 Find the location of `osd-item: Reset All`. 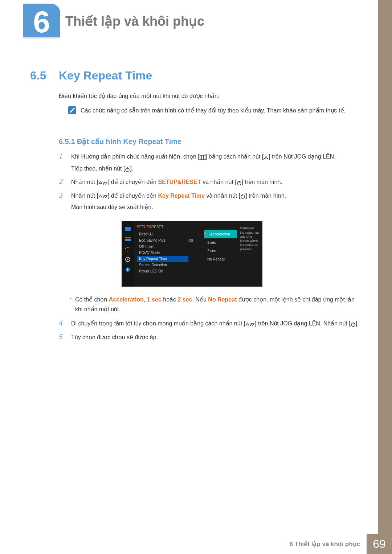

osd-item: Reset All is located at coordinates (163, 234).